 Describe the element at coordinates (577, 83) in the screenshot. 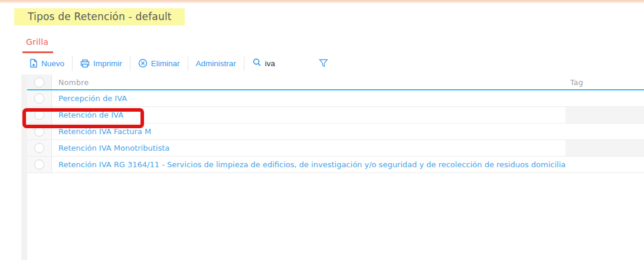

I see `column-header-tag-label: Tag` at that location.